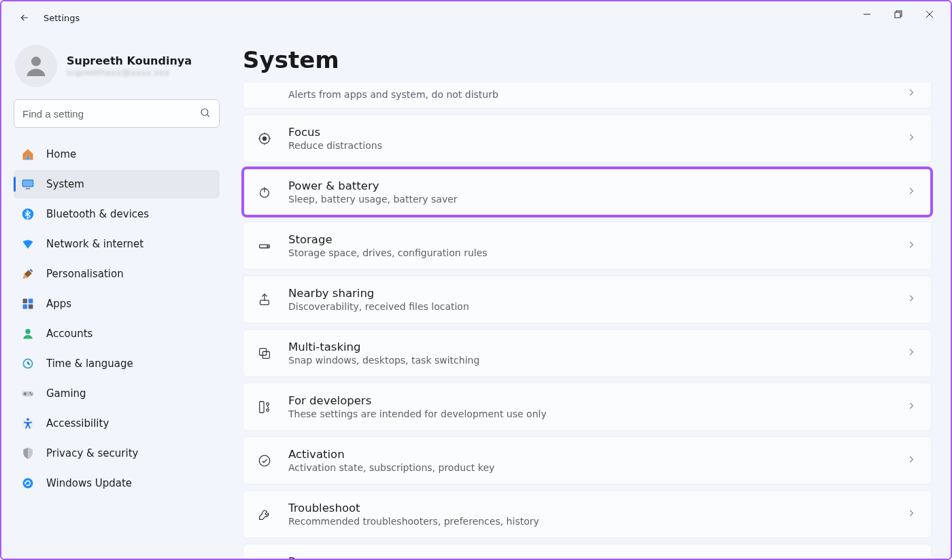  Describe the element at coordinates (205, 114) in the screenshot. I see `search-icon` at that location.